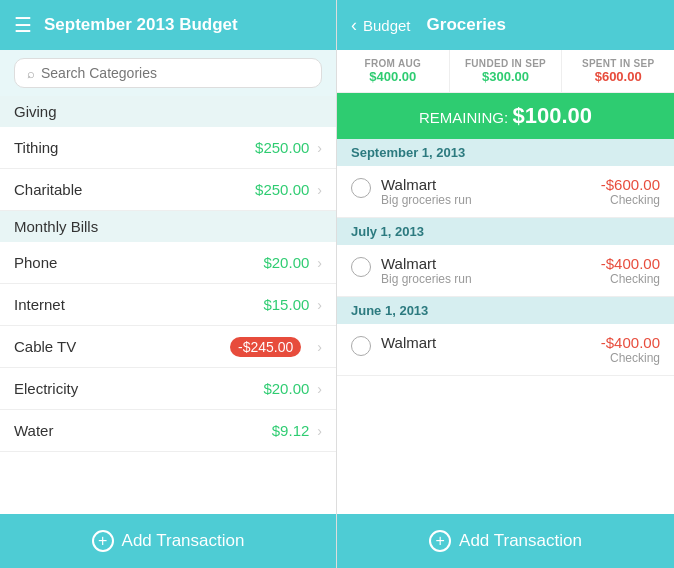  Describe the element at coordinates (168, 431) in the screenshot. I see `list-item: Water $9.12 ›` at that location.